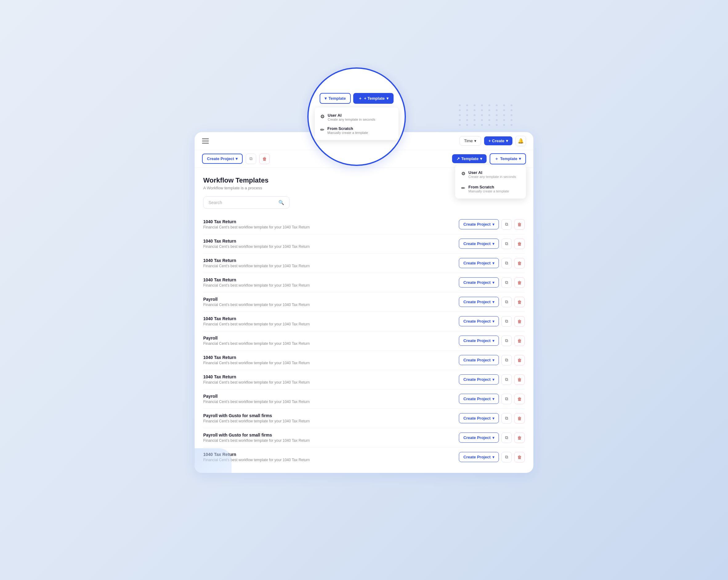  I want to click on template-name: Payroll, so click(257, 338).